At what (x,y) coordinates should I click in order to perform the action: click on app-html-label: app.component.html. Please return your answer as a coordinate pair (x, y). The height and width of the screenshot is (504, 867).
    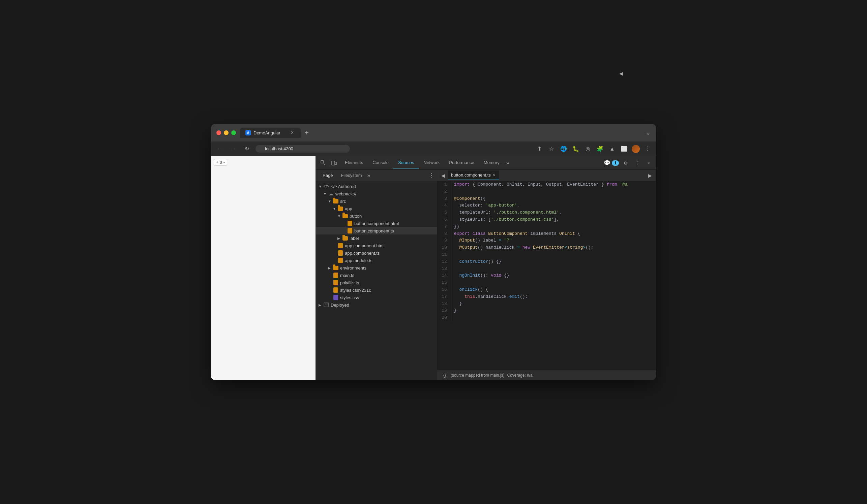
    Looking at the image, I should click on (365, 246).